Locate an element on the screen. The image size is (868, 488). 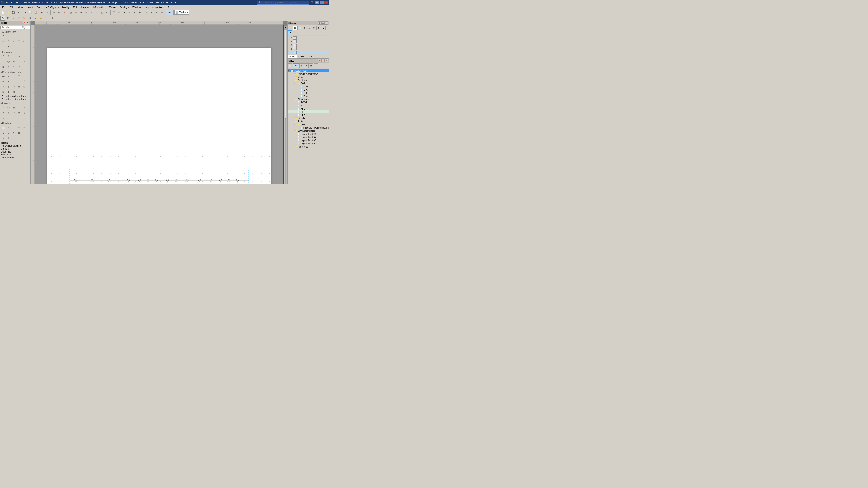
tool-point: · is located at coordinates (19, 36).